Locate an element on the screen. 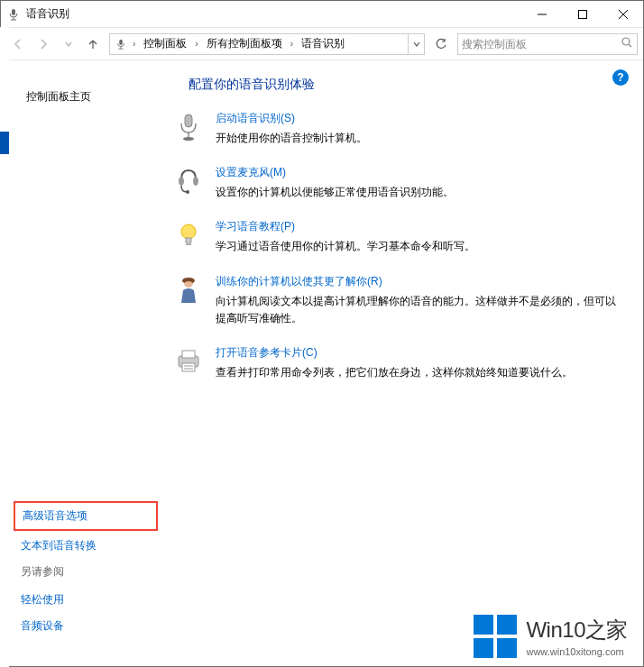 The image size is (644, 667). window-title: 语音识别 is located at coordinates (48, 14).